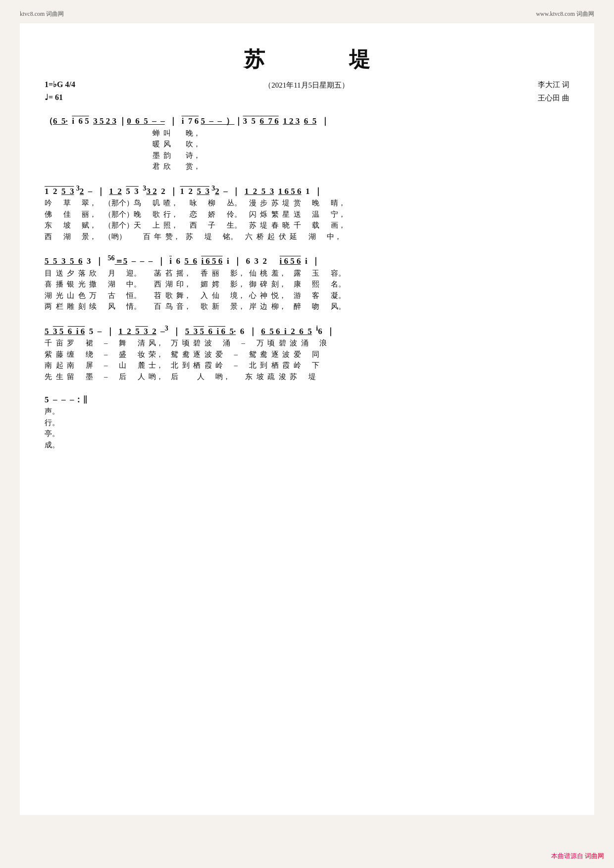  Describe the element at coordinates (594, 856) in the screenshot. I see `footer-site: 词曲网` at that location.